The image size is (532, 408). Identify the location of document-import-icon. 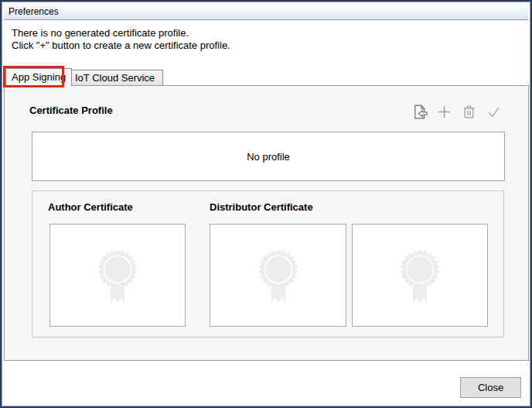
(419, 111).